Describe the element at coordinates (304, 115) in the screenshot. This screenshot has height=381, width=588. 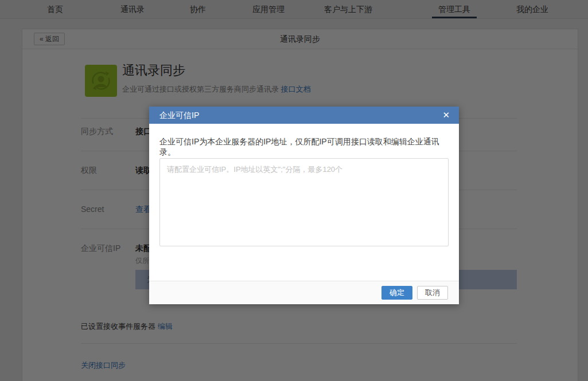
I see `dialog-header: 企业可信IP ✕` at that location.